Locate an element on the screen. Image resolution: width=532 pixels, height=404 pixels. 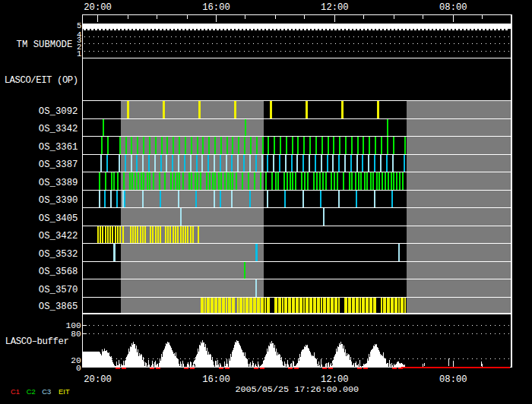
svg-text: OS_3405 is located at coordinates (59, 219).